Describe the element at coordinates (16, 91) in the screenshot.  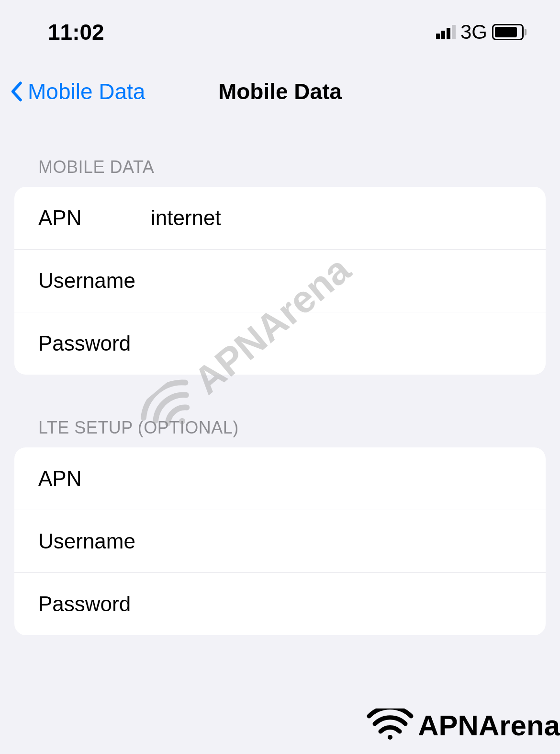
I see `chevron-left-icon` at that location.